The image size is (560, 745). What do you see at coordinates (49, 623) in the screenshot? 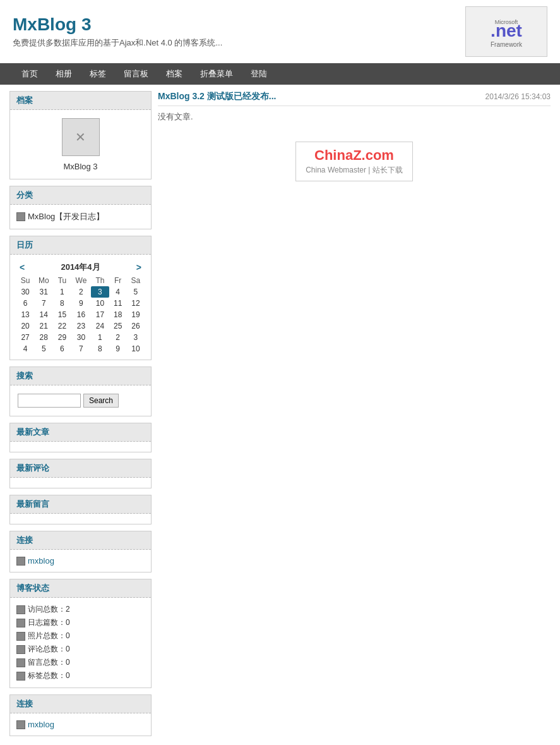
I see `status-label: 日志篇数：0` at bounding box center [49, 623].